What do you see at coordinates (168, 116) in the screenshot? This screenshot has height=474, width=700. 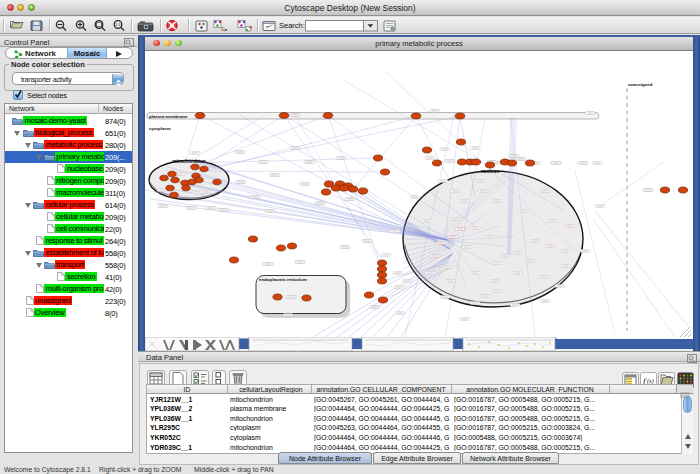 I see `svg-text: plasma membrane` at bounding box center [168, 116].